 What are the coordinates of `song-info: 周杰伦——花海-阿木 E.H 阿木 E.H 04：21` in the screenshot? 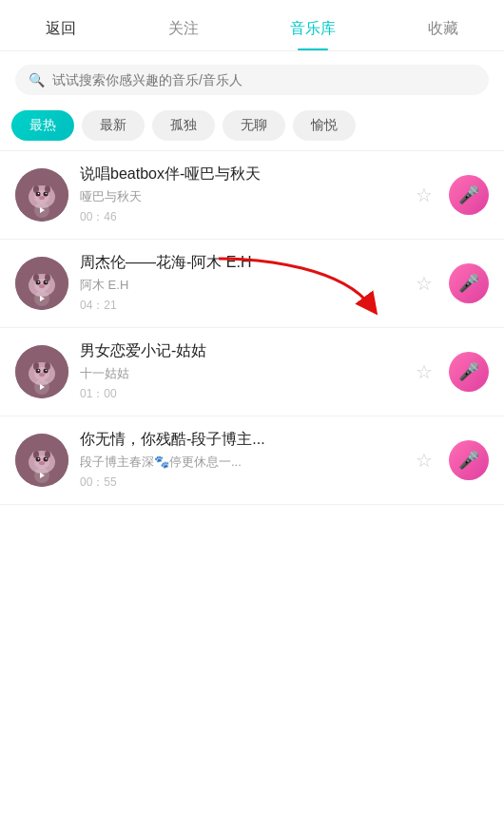 It's located at (245, 283).